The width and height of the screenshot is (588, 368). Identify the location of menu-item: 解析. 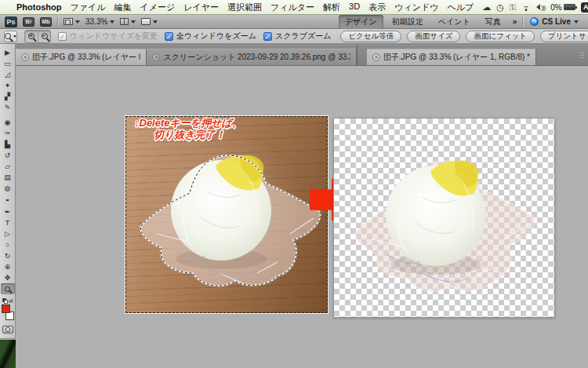
(332, 8).